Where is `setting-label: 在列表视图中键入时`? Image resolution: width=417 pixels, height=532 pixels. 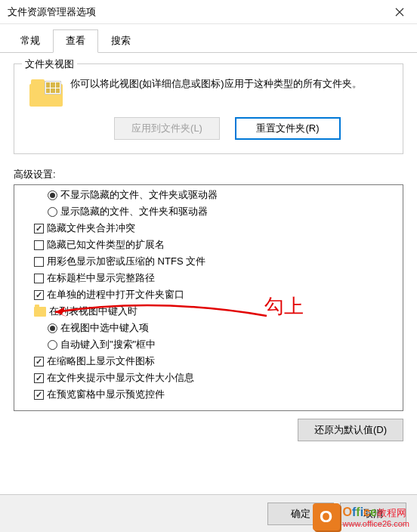 setting-label: 在列表视图中键入时 is located at coordinates (94, 311).